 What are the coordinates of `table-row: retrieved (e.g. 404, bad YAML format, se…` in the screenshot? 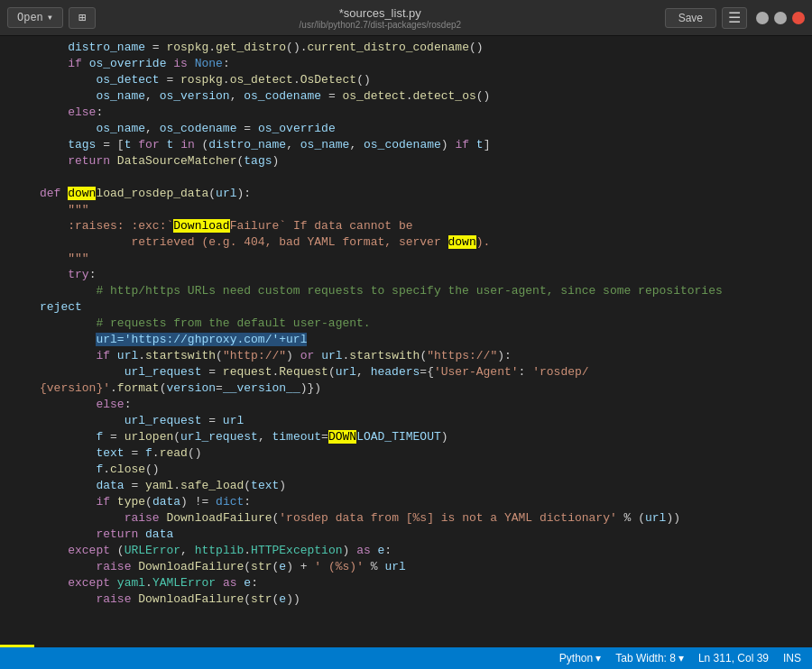 It's located at (406, 243).